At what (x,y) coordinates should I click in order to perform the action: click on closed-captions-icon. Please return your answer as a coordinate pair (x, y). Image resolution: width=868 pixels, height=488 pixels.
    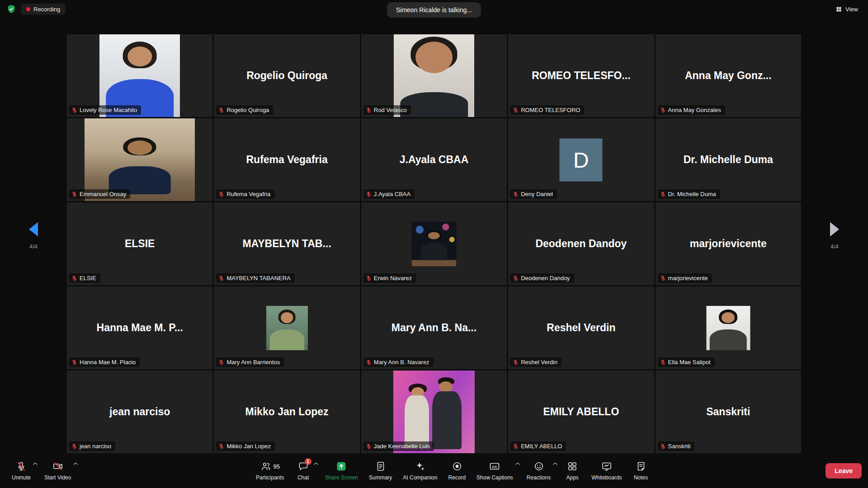
    Looking at the image, I should click on (495, 466).